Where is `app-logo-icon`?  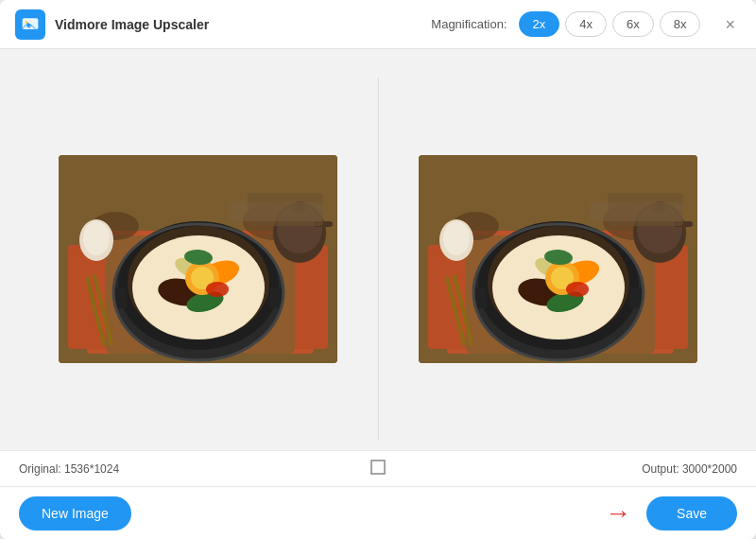 app-logo-icon is located at coordinates (30, 25).